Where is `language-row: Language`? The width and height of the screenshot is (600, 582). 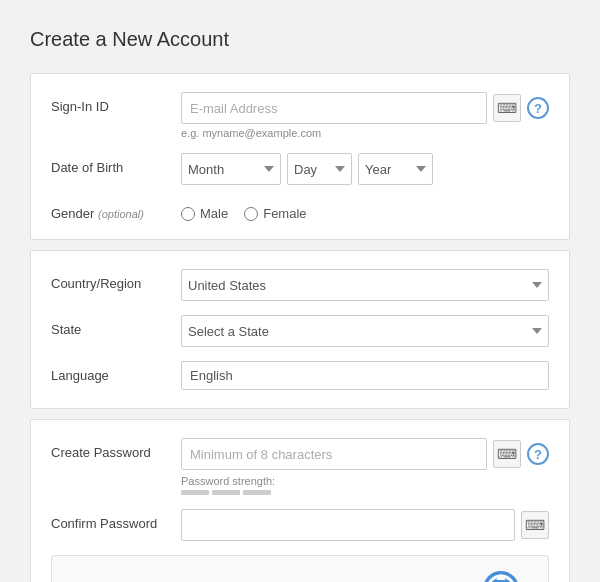
language-row: Language is located at coordinates (300, 376).